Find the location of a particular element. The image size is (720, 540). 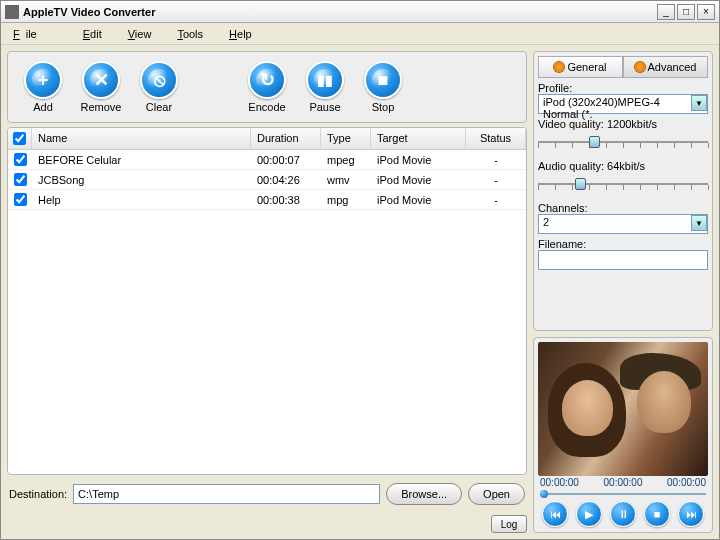

pause-button: ▮▮Pause is located at coordinates (325, 87).